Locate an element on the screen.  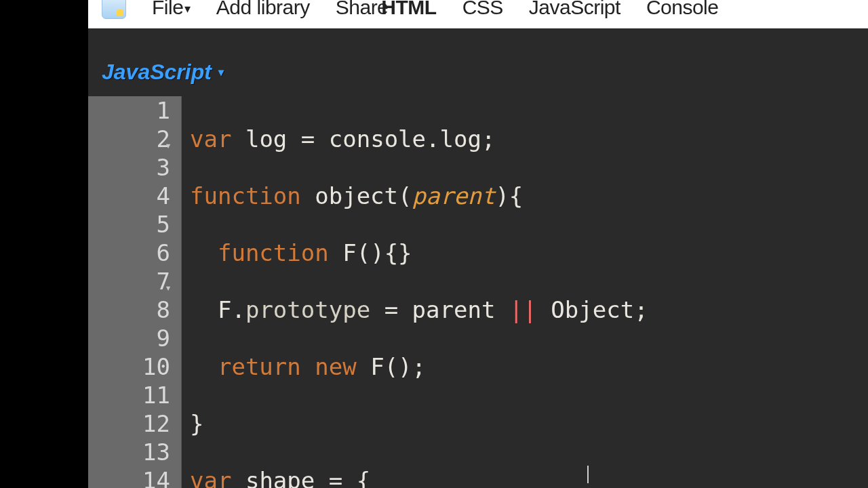
text-cursor-icon is located at coordinates (588, 474).